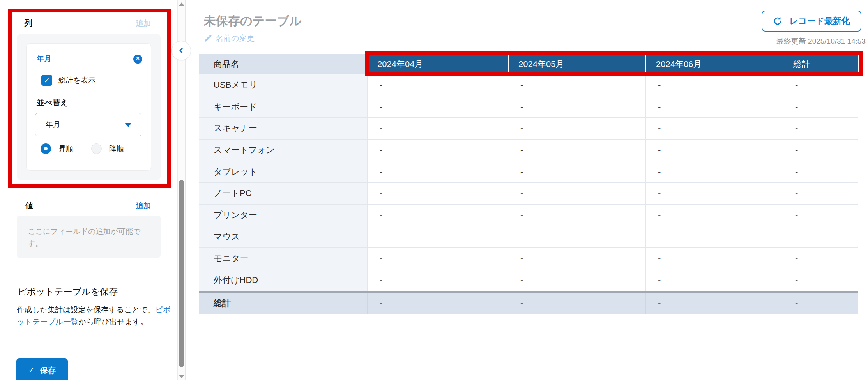 This screenshot has width=868, height=380. I want to click on radio-unselected-icon, so click(97, 149).